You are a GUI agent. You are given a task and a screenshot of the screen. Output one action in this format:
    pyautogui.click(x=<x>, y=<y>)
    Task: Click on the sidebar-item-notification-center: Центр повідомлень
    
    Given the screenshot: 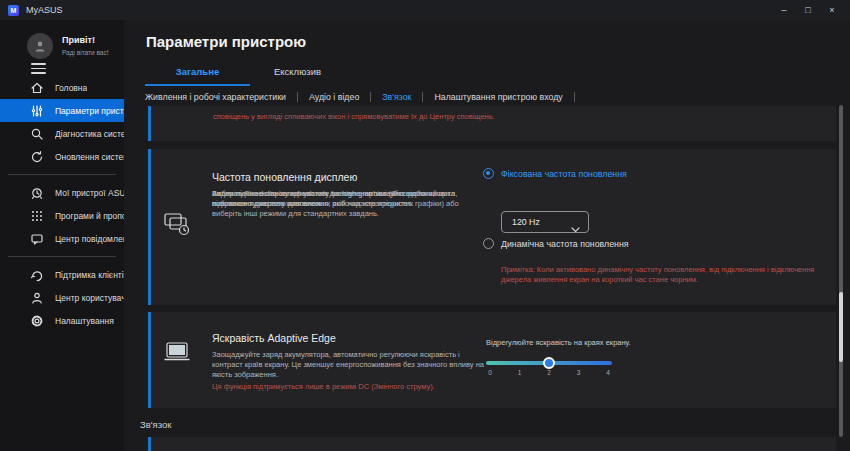 What is the action you would take?
    pyautogui.click(x=62, y=238)
    